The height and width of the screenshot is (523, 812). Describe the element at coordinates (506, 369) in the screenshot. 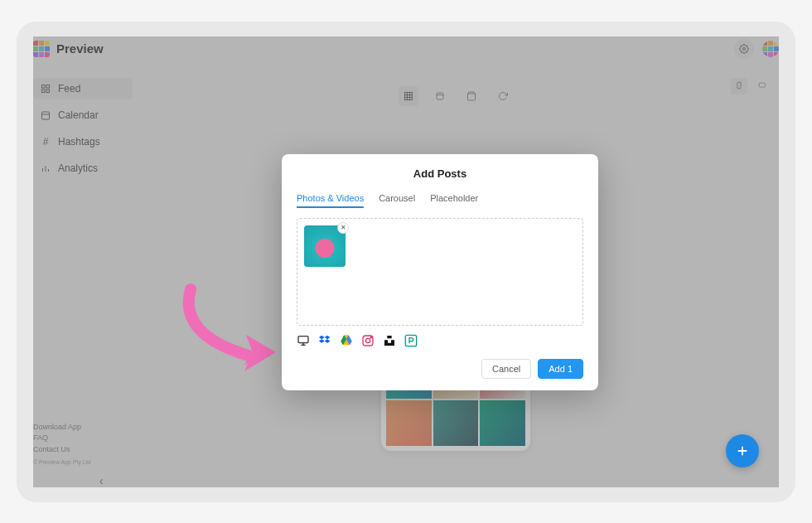

I see `cancel-button: Cancel` at that location.